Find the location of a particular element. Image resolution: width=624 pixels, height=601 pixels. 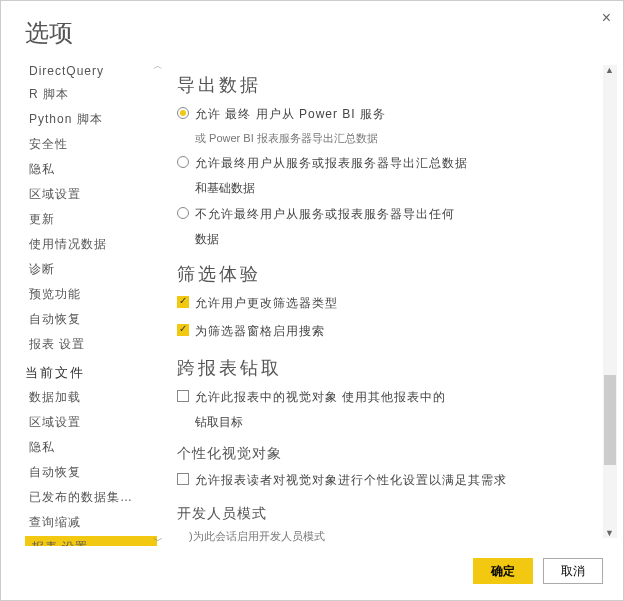

sidebar-item-report-settings-global: 报表 设置 is located at coordinates (91, 344).